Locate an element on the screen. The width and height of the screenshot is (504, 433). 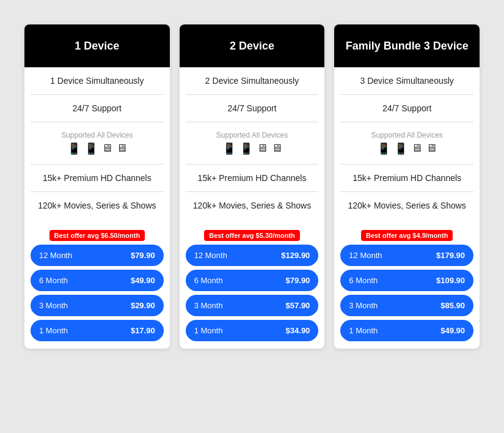
price-button-3-3: 3 Month$85.90 is located at coordinates (407, 306).